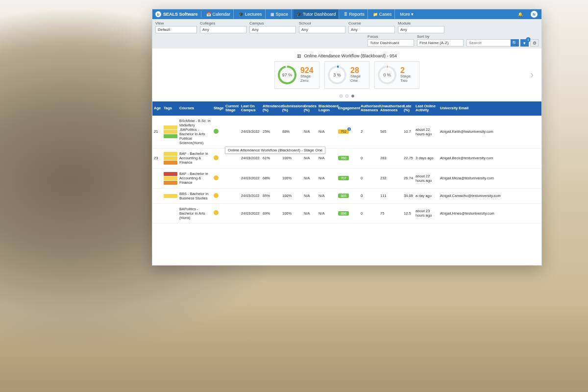 This screenshot has width=588, height=392. What do you see at coordinates (347, 132) in the screenshot?
I see `table-row: 21 BScMidw - B.Sc. in Midwifery ,BAPolit…` at bounding box center [347, 132].